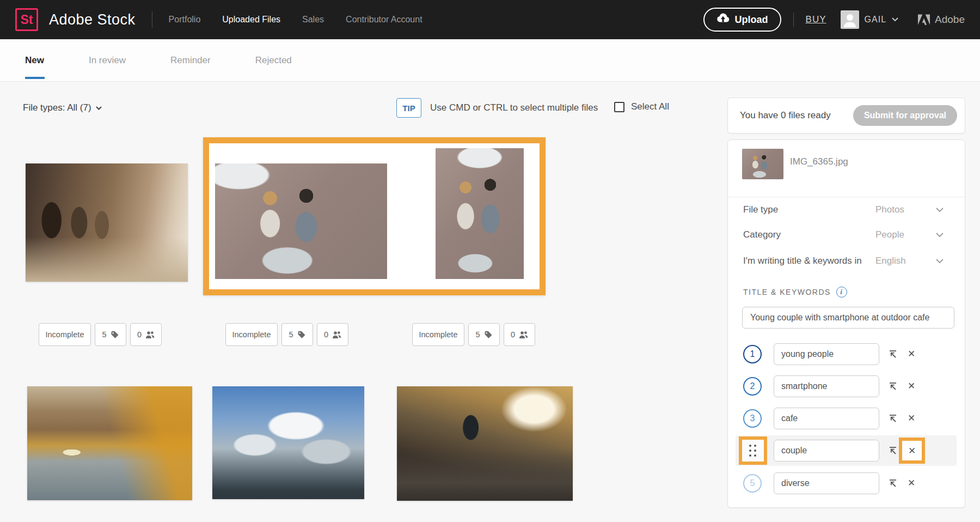 The image size is (980, 522). I want to click on cloud-upload-icon, so click(723, 20).